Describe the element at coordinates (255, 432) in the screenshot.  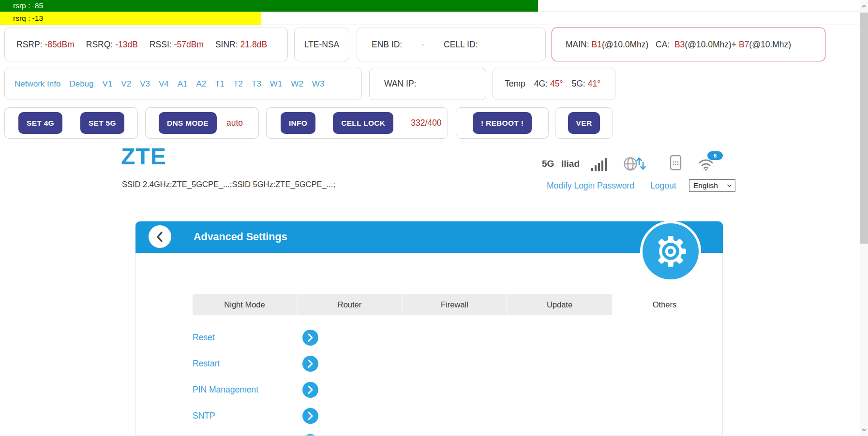
I see `menu-item-network-information: Network Information` at that location.